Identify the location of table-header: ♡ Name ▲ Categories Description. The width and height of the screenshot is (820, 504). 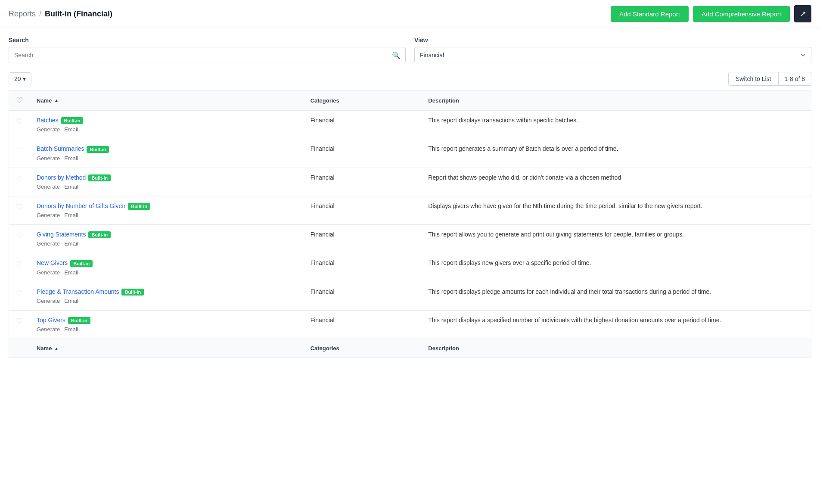
(410, 101).